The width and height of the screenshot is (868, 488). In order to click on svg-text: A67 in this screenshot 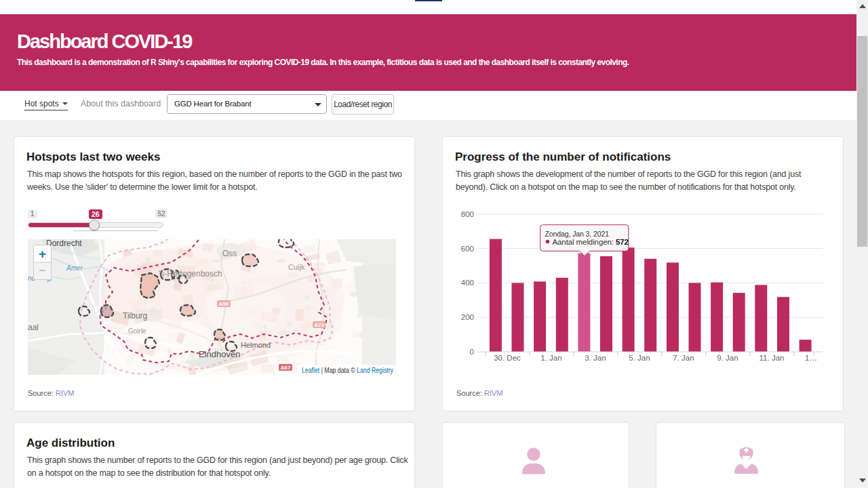, I will do `click(286, 367)`.